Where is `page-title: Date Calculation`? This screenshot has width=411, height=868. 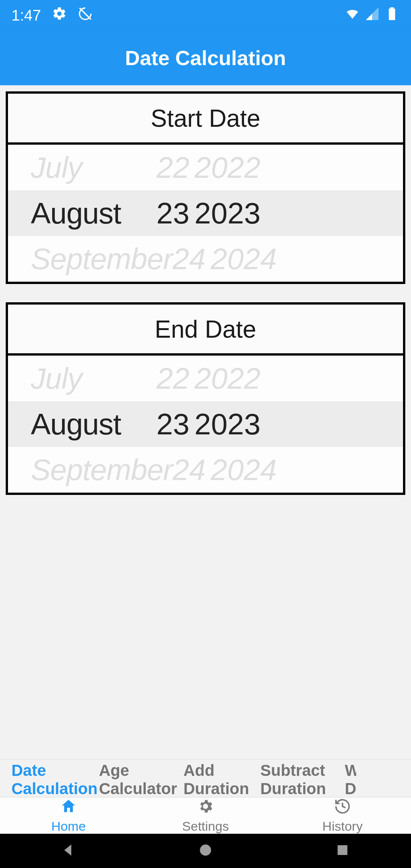 page-title: Date Calculation is located at coordinates (206, 58).